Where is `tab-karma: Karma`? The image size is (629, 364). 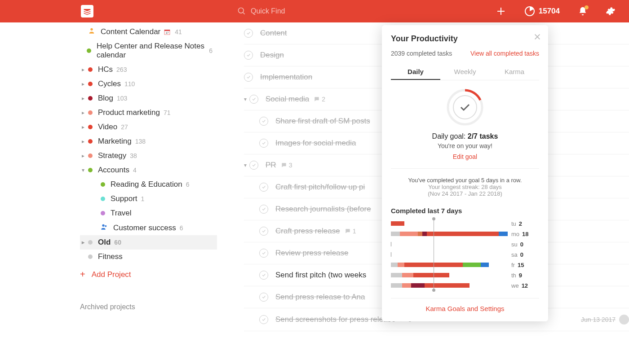 tab-karma: Karma is located at coordinates (514, 72).